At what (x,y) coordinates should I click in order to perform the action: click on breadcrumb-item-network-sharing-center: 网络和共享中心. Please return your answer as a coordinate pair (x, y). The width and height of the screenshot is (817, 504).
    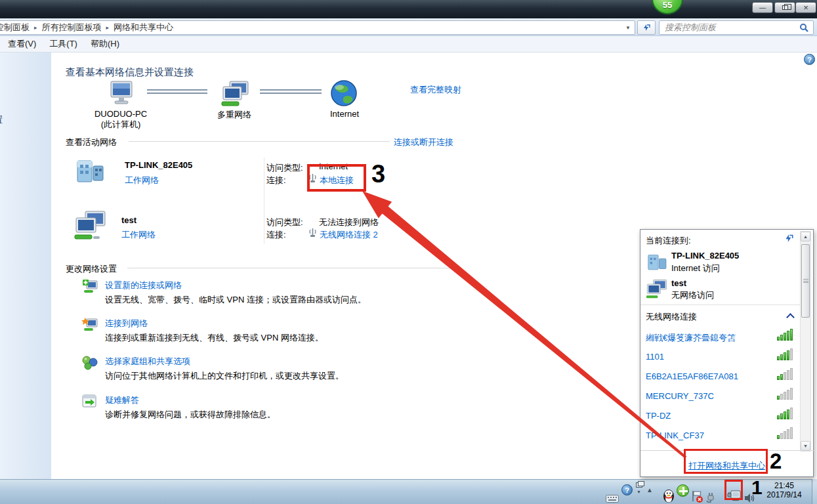
    Looking at the image, I should click on (143, 28).